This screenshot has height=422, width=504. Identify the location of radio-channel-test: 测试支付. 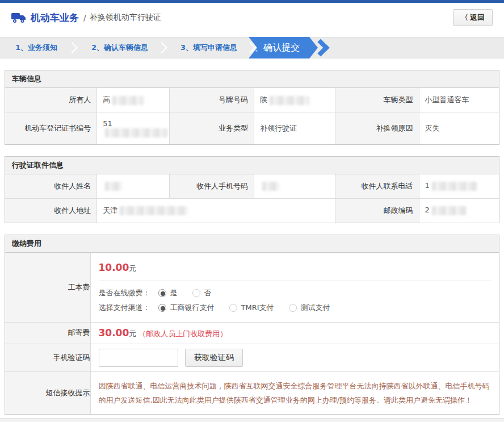
(310, 308).